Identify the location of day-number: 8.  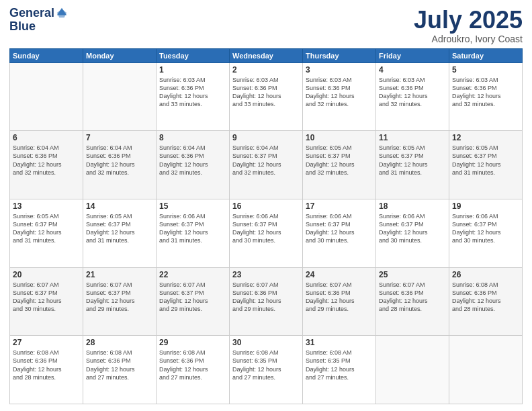
(193, 138).